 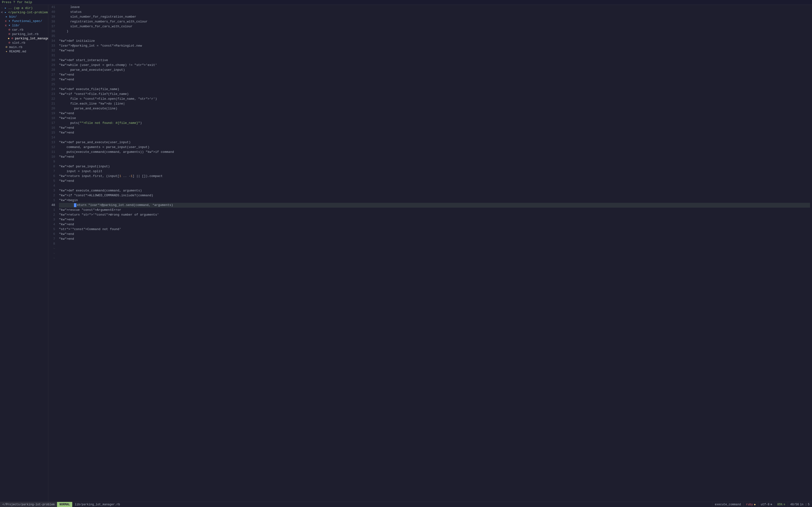 What do you see at coordinates (53, 152) in the screenshot?
I see `line-num-30: 11` at bounding box center [53, 152].